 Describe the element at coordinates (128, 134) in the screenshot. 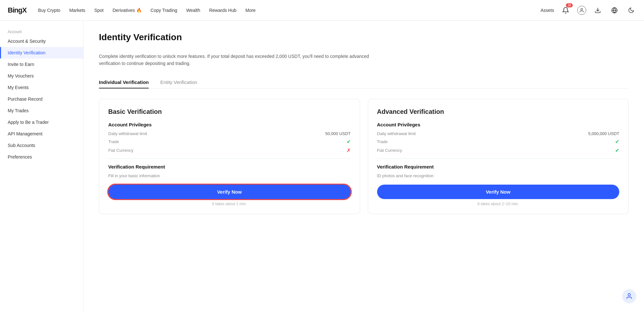

I see `basic-withdrawal-label: Daily withdrawal limit` at that location.